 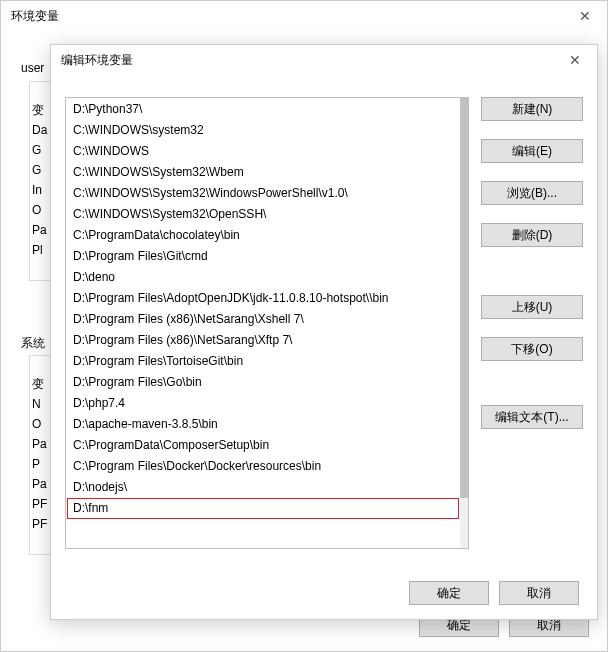 I want to click on path-item: D:\nodejs\, so click(x=263, y=488).